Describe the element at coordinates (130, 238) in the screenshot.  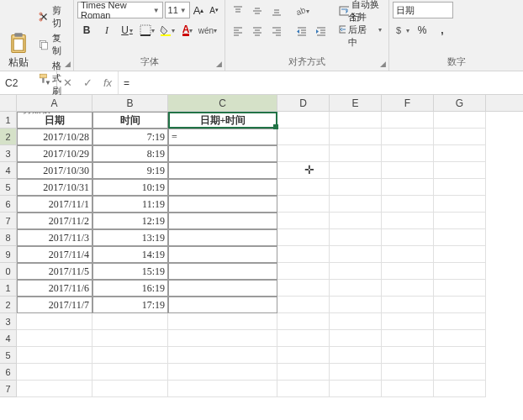
I see `cell: 13:19` at that location.